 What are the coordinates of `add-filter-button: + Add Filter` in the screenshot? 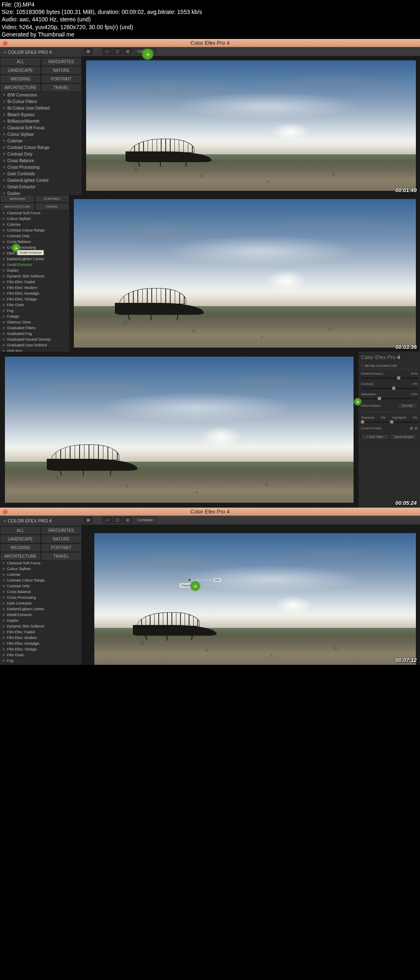 It's located at (375, 437).